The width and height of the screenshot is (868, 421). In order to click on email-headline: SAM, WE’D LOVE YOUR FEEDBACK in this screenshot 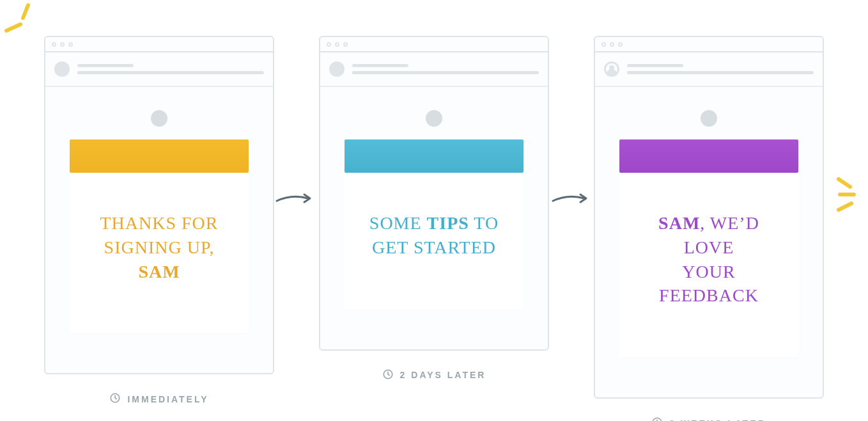, I will do `click(709, 260)`.